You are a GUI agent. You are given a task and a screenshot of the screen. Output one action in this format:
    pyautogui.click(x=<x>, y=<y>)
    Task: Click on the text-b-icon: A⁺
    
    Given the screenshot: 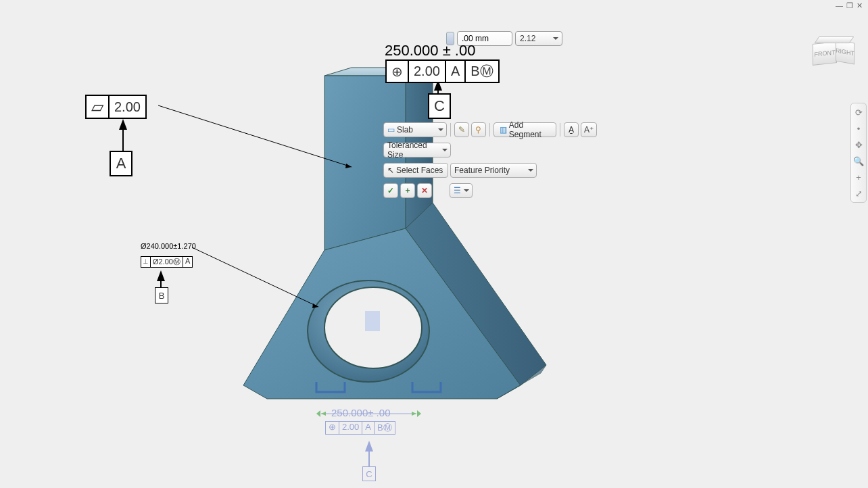 What is the action you would take?
    pyautogui.click(x=589, y=130)
    